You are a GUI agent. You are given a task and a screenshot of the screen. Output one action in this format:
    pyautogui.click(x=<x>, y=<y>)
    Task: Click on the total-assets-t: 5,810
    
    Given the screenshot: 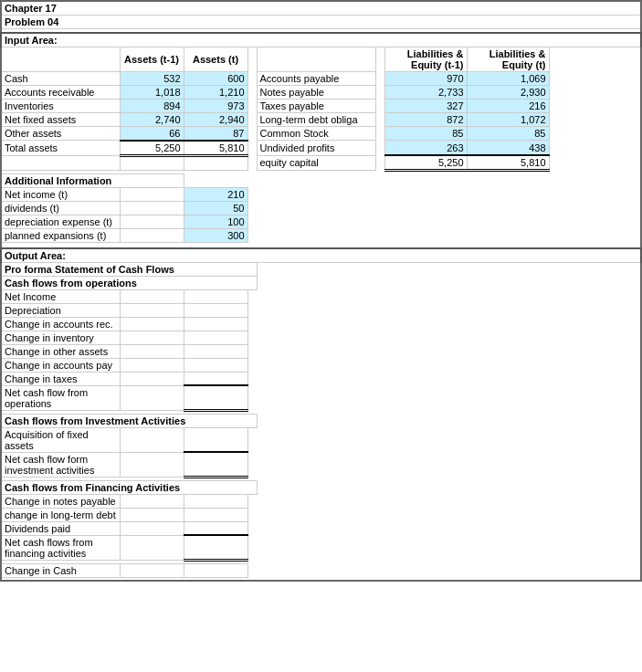 What is the action you would take?
    pyautogui.click(x=216, y=148)
    